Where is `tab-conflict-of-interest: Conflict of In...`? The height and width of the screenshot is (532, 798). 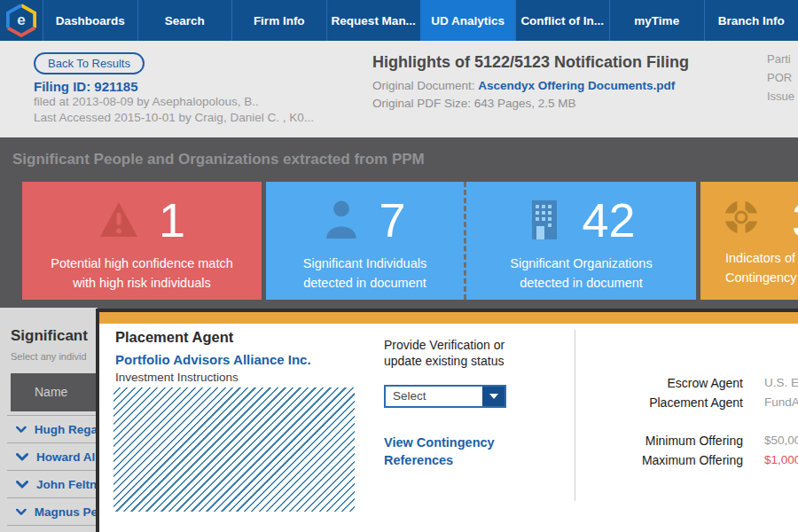 tab-conflict-of-interest: Conflict of In... is located at coordinates (562, 20).